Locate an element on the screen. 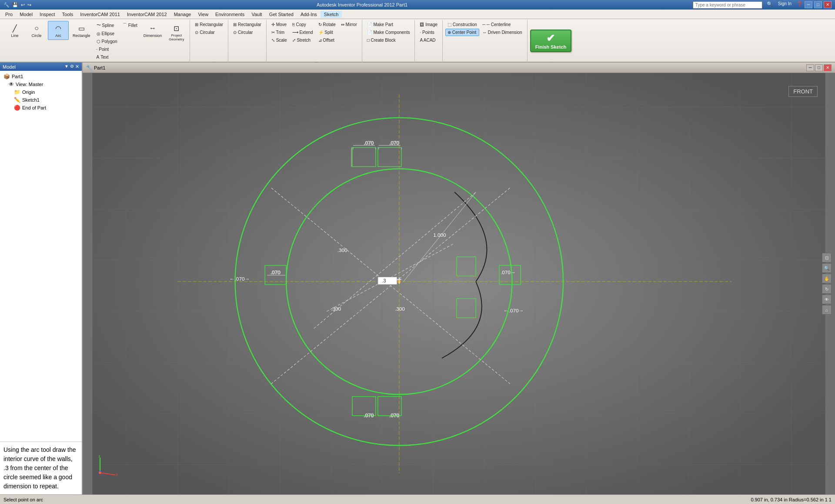  minimize-button: ─ is located at coordinates (808, 5).